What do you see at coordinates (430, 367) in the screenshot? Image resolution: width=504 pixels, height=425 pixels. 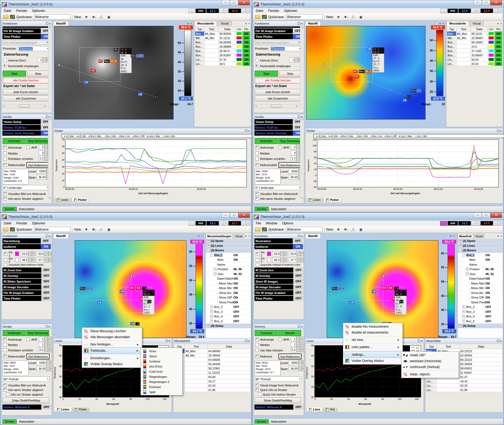 I see `menuitem-north-south-vertical: ▲▼north/south (Vertical)` at bounding box center [430, 367].